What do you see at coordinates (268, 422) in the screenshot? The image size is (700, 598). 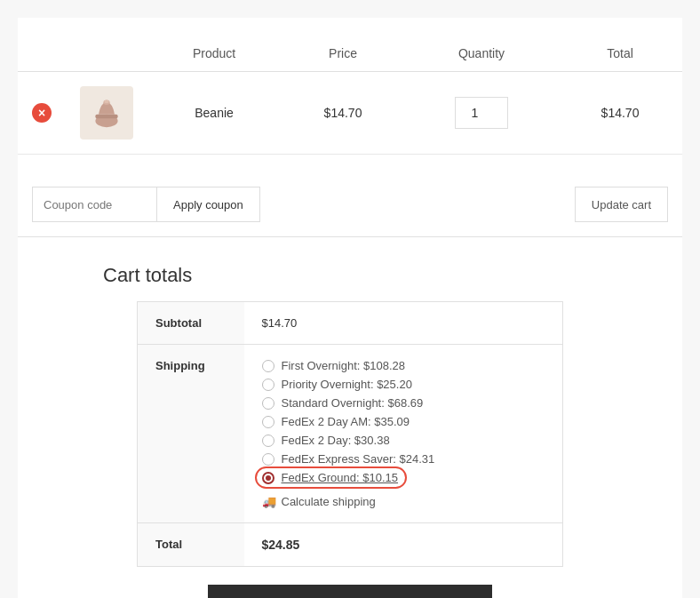 I see `radio-fedex-2day-am` at bounding box center [268, 422].